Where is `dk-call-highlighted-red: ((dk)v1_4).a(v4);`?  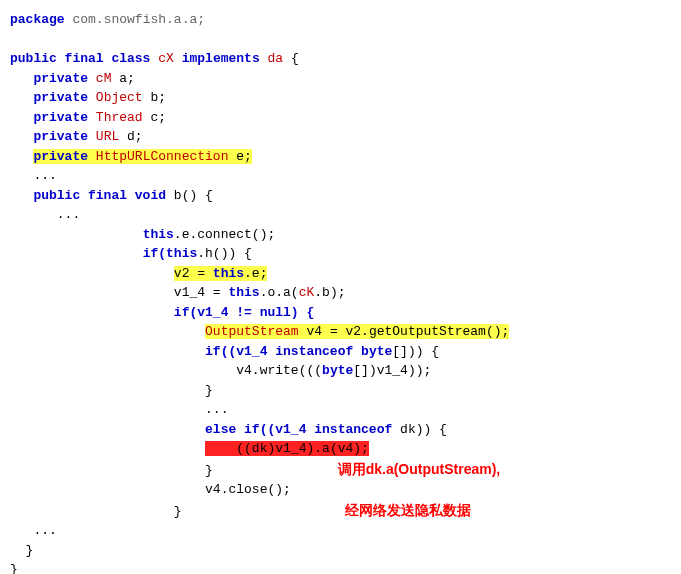
dk-call-highlighted-red: ((dk)v1_4).a(v4); is located at coordinates (287, 448).